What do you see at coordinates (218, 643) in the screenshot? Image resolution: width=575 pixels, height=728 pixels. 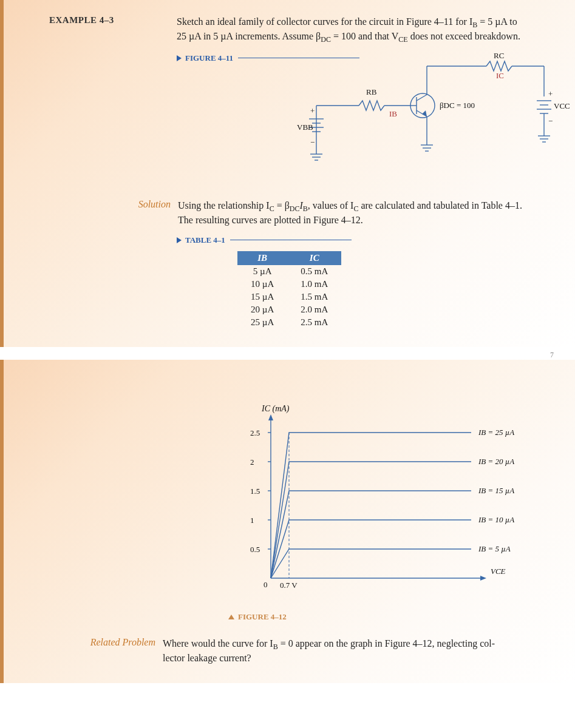 I see `rel-frag: Where would the curve for I` at bounding box center [218, 643].